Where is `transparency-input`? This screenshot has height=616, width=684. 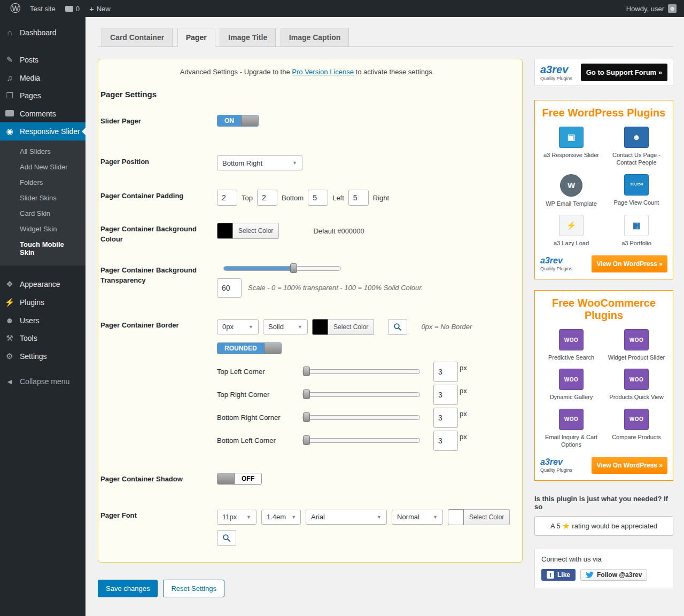
transparency-input is located at coordinates (229, 288).